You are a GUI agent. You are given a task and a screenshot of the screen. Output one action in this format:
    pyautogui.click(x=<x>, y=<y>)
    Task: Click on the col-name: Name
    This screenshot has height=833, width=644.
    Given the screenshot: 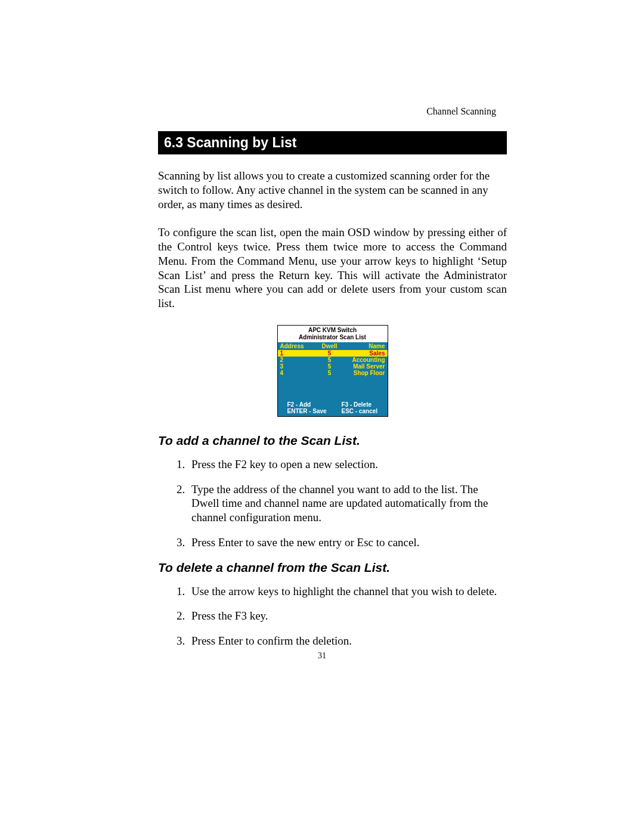 What is the action you would take?
    pyautogui.click(x=365, y=346)
    